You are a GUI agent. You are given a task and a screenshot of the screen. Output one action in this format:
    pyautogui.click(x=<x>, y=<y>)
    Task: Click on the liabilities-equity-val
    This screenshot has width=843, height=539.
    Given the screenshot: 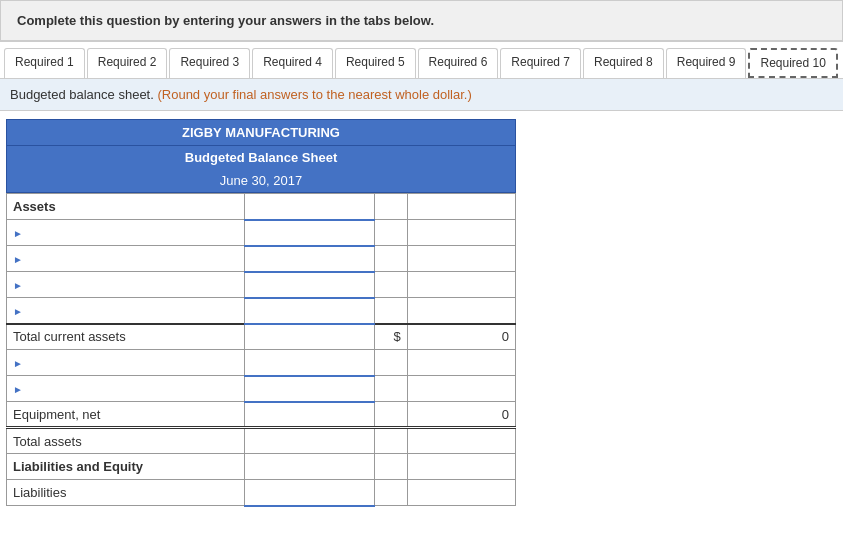 What is the action you would take?
    pyautogui.click(x=461, y=467)
    